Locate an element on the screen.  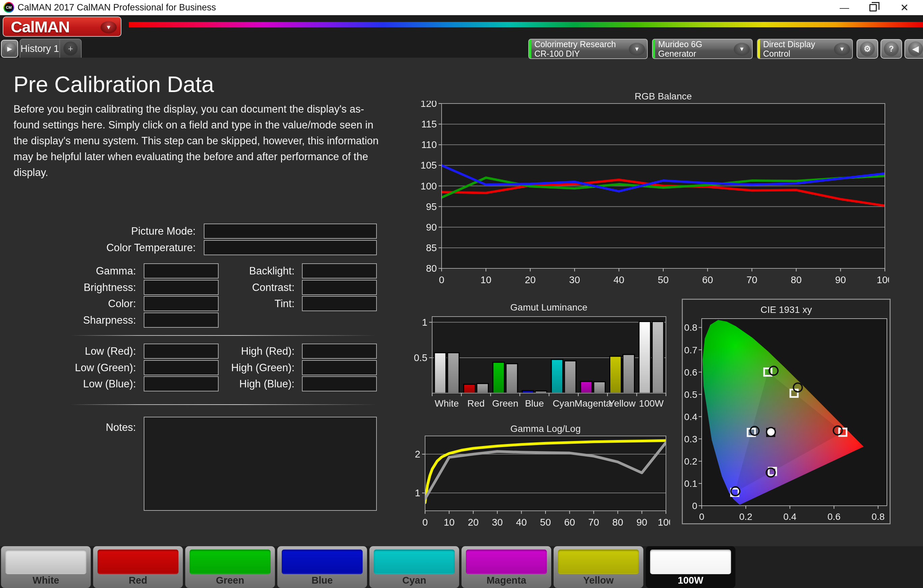
workflow-forward-button: ▶ is located at coordinates (10, 49).